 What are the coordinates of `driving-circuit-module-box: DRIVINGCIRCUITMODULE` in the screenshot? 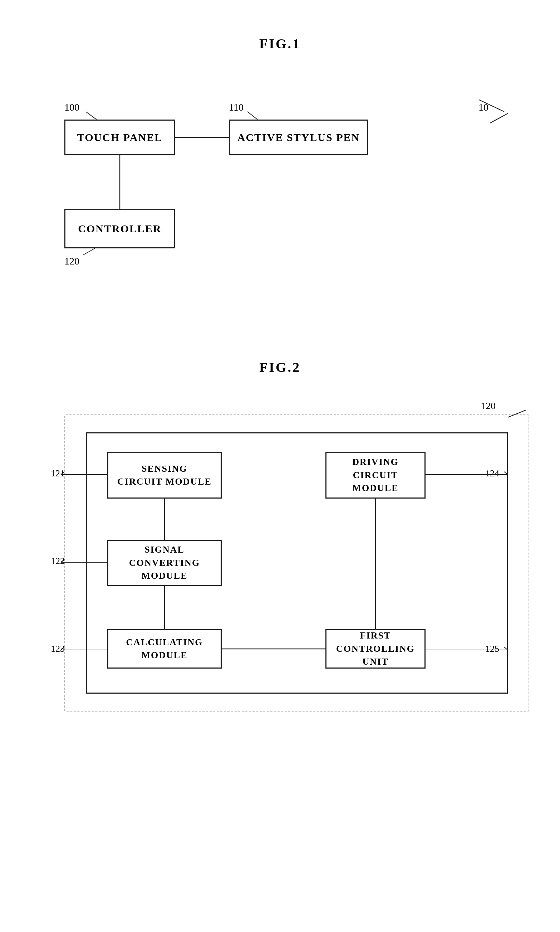 It's located at (375, 475).